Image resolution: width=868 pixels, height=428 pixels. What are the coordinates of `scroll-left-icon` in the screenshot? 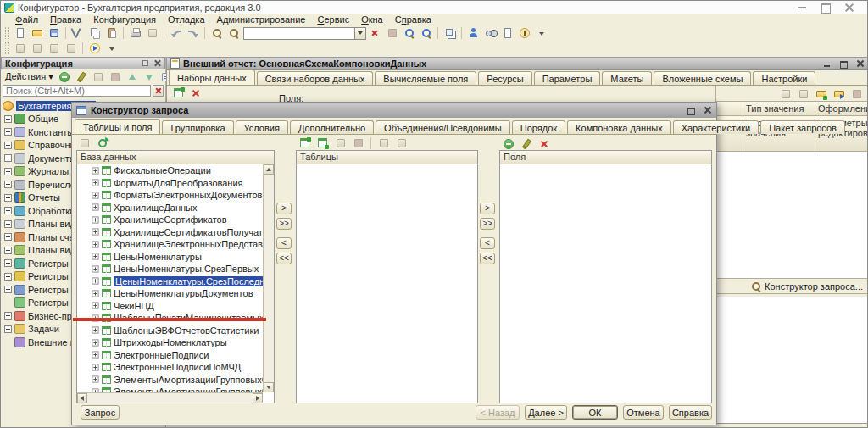 It's located at (82, 398).